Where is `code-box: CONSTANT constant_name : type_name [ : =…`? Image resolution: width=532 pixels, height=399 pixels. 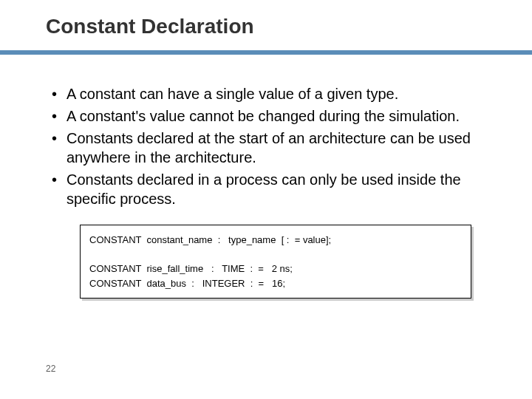
code-box: CONSTANT constant_name : type_name [ : =… is located at coordinates (276, 262).